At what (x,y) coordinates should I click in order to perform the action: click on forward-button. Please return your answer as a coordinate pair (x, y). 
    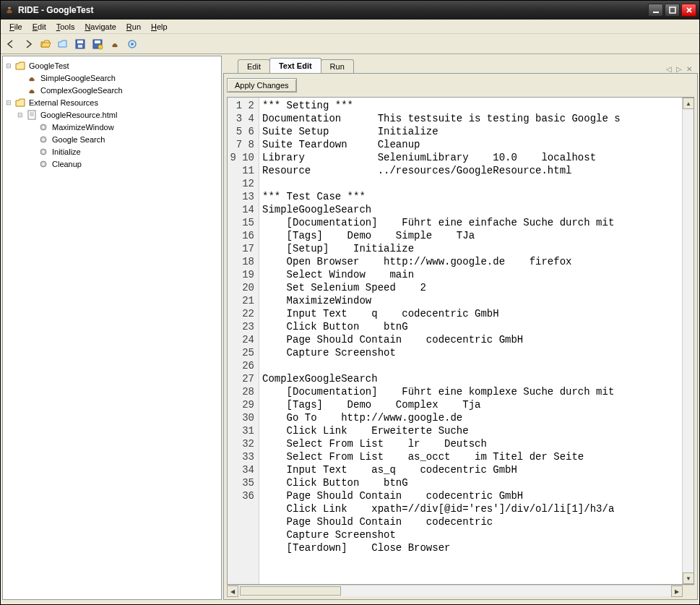
    Looking at the image, I should click on (28, 44).